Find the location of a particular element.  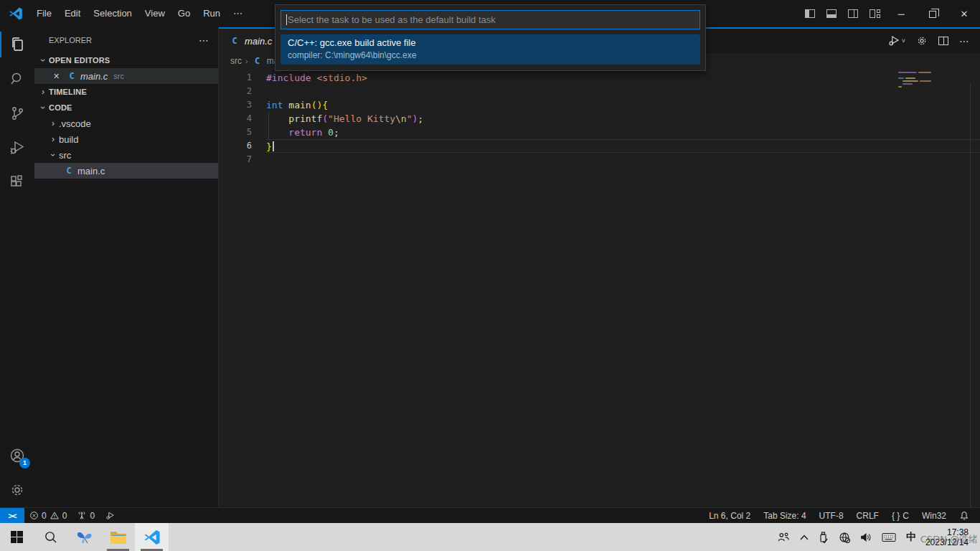

touch-keyboard-icon is located at coordinates (889, 537).